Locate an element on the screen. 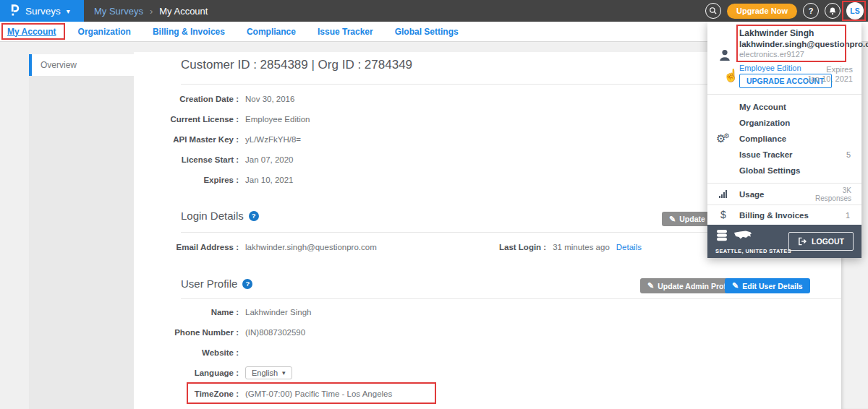  logout-button: LOGOUT is located at coordinates (821, 241).